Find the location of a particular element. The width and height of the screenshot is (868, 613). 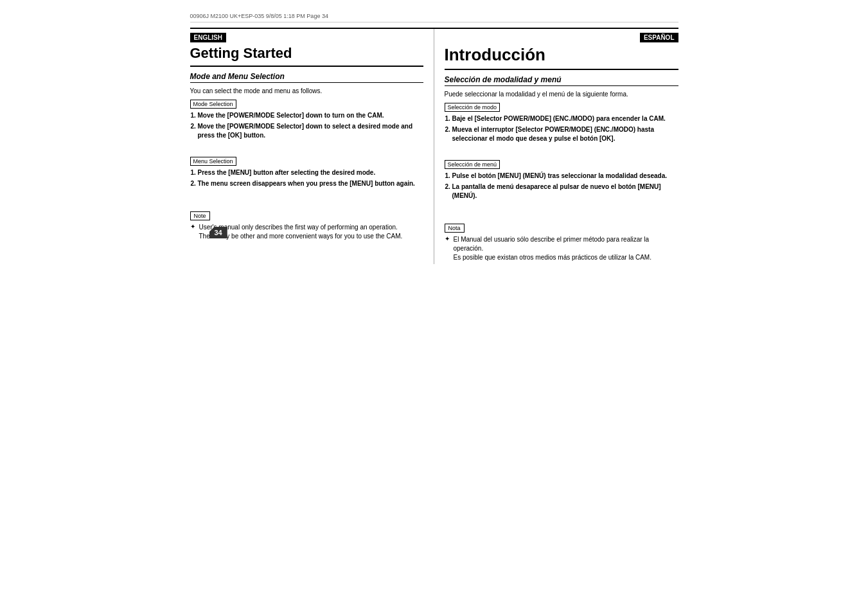

english-intro-text: You can select the mode and menu as foll… is located at coordinates (307, 91).